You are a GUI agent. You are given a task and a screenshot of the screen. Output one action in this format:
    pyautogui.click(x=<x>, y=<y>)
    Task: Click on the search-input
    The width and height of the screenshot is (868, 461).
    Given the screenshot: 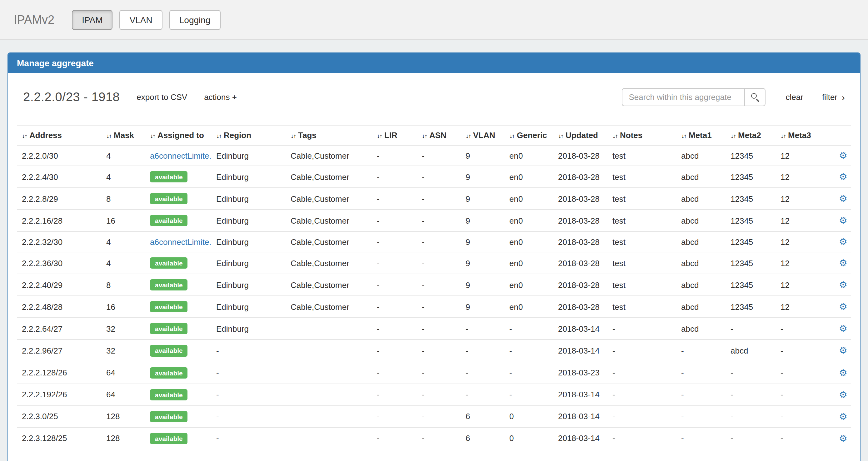 What is the action you would take?
    pyautogui.click(x=683, y=97)
    